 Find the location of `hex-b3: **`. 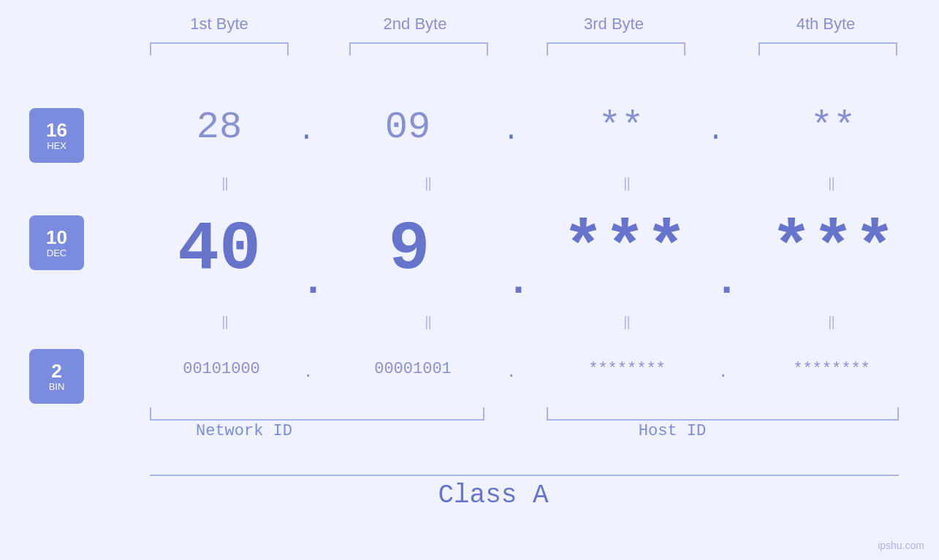

hex-b3: ** is located at coordinates (621, 127).